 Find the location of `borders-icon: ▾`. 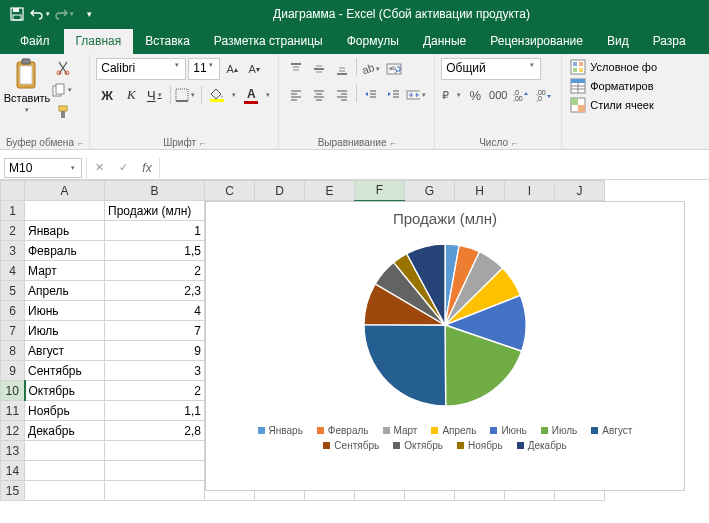

borders-icon: ▾ is located at coordinates (186, 95).